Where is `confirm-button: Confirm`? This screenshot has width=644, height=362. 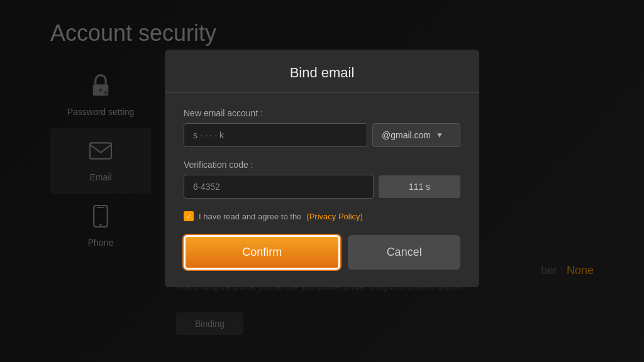 confirm-button: Confirm is located at coordinates (262, 253).